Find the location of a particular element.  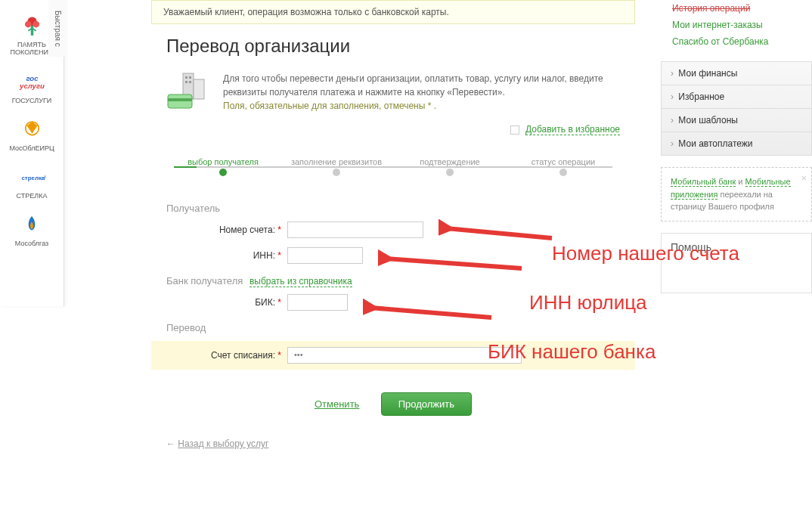

progress-step-label: подтверждение is located at coordinates (449, 162).